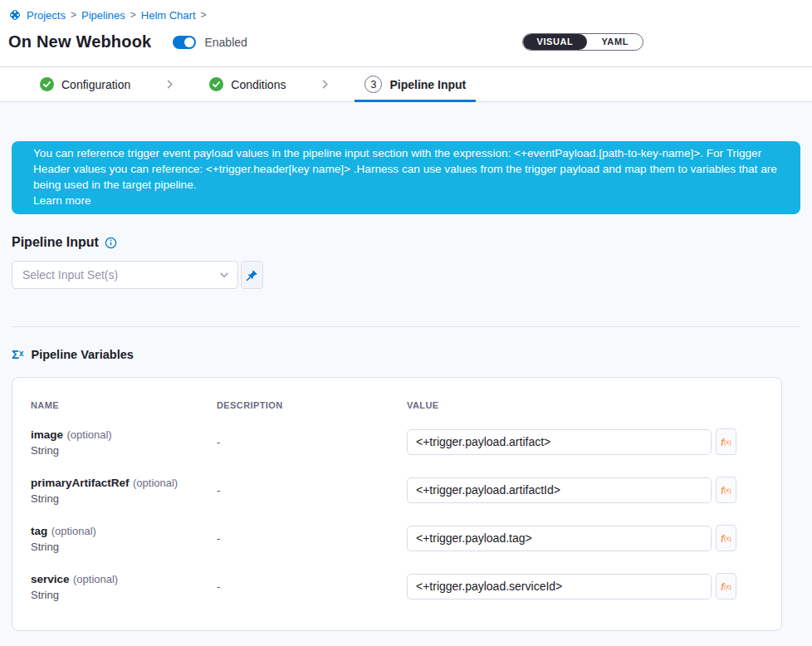  I want to click on tab-label: Configuration, so click(96, 85).